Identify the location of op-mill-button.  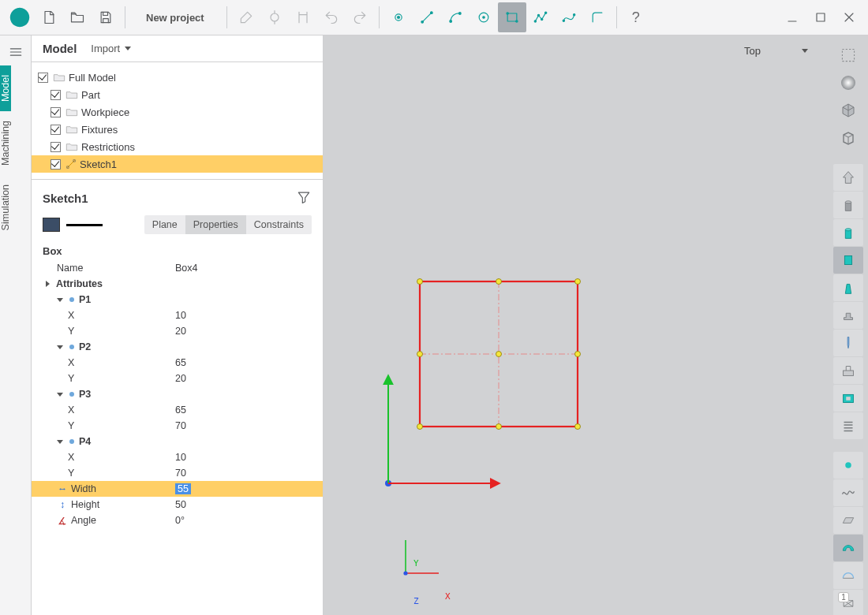
(848, 371).